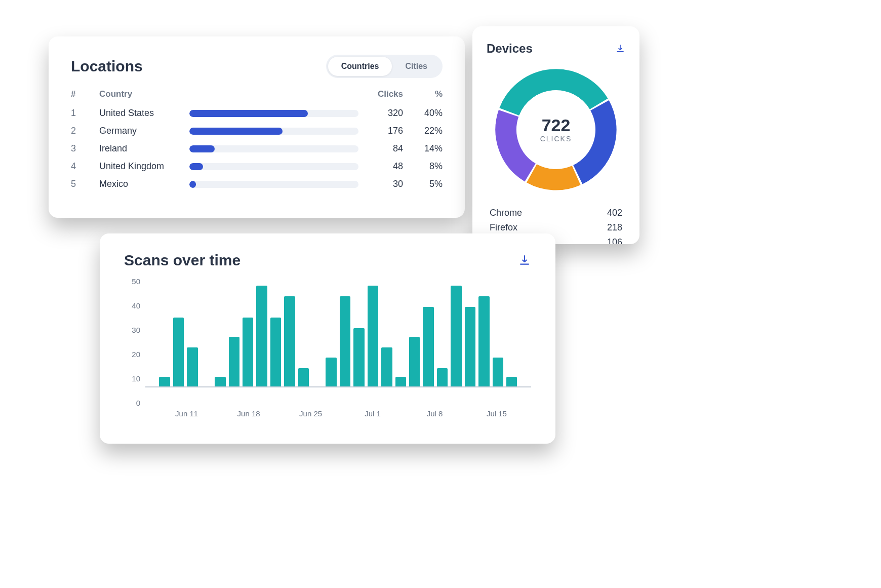  Describe the element at coordinates (383, 149) in the screenshot. I see `row-clicks: 84` at that location.